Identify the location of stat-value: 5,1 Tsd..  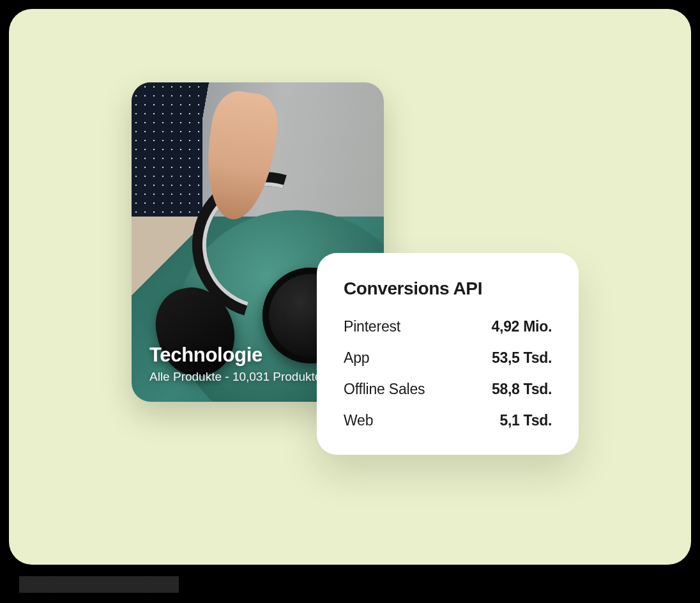
(526, 420).